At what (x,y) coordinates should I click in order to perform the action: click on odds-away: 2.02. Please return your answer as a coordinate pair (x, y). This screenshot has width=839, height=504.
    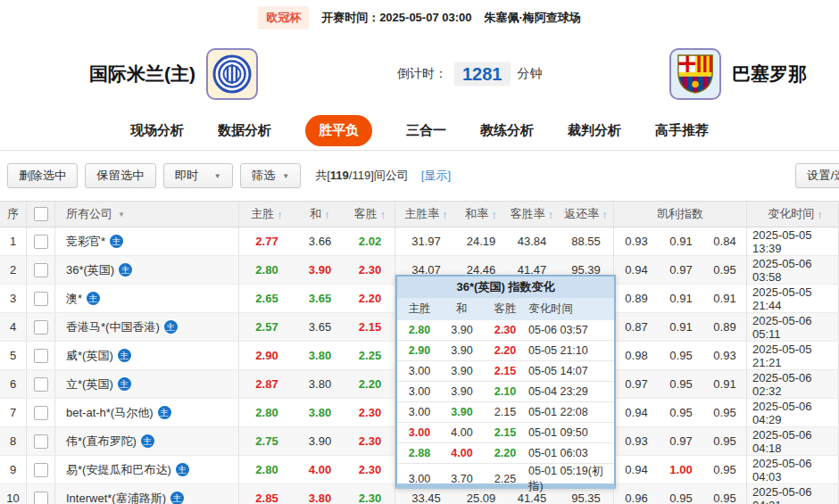
    Looking at the image, I should click on (370, 241).